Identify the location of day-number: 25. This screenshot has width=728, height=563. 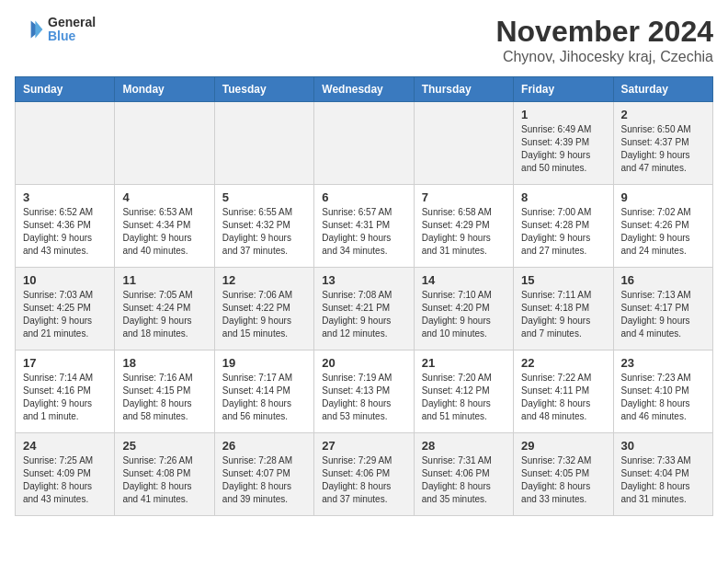
(164, 445).